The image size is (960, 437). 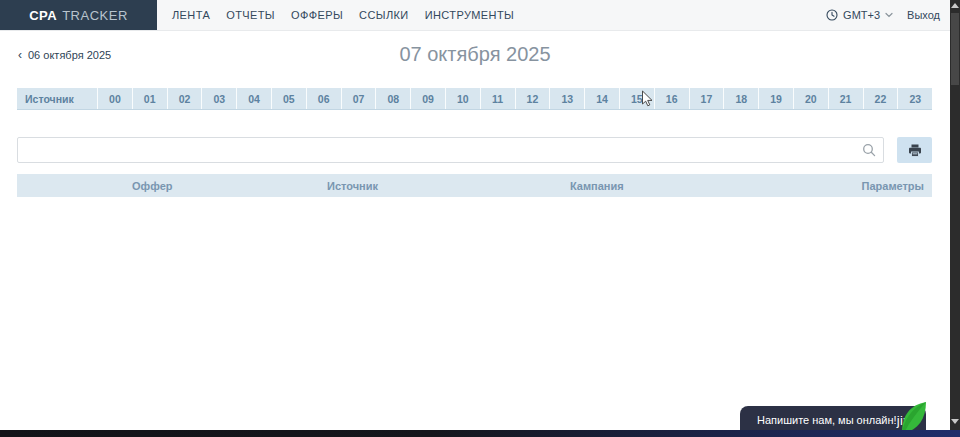 I want to click on hour-cell: 21, so click(x=846, y=98).